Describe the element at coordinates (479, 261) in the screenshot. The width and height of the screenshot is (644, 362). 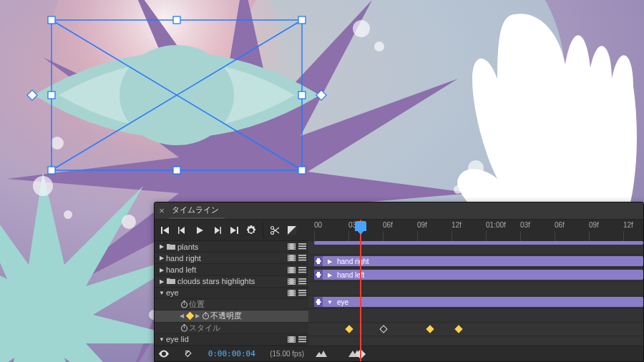
I see `clip: ▶hand right` at that location.